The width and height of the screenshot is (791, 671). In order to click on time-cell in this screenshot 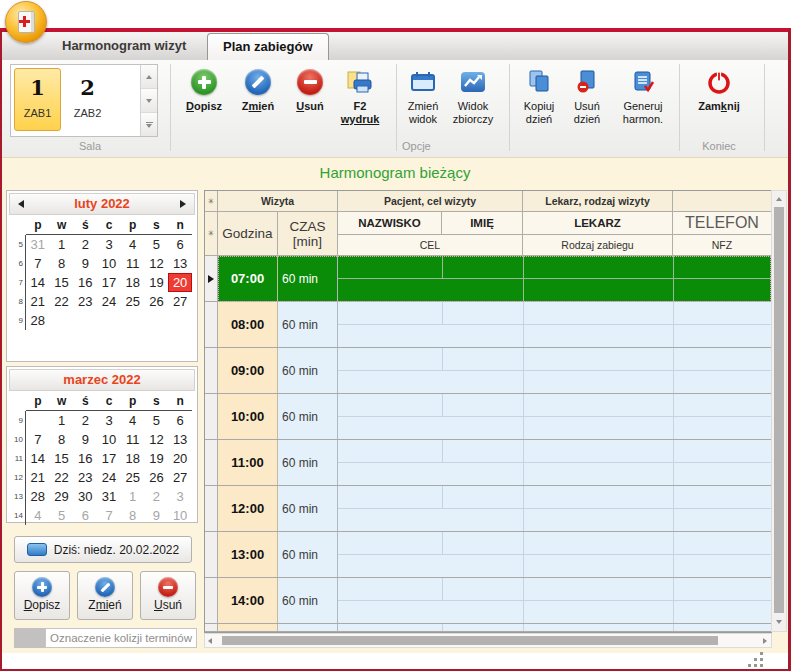, I will do `click(248, 628)`.